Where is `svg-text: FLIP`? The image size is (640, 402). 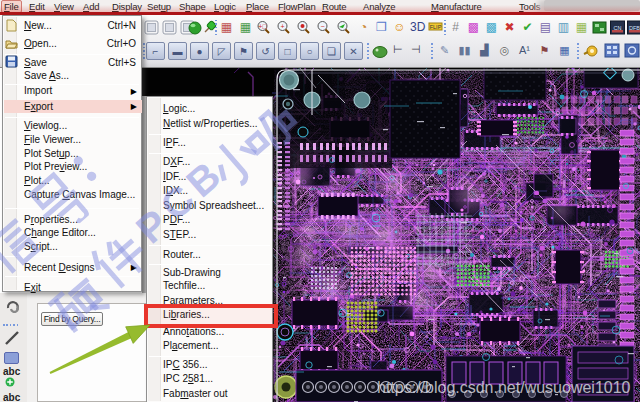 svg-text: FLIP is located at coordinates (436, 27).